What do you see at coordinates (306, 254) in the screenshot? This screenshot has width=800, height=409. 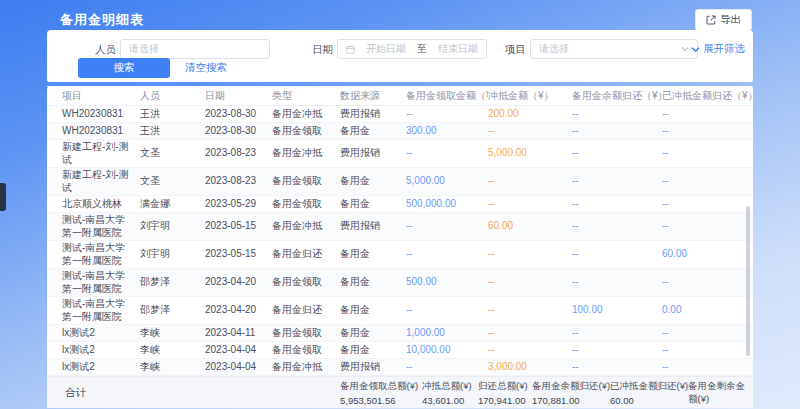 I see `table-cell: 备用金归还` at bounding box center [306, 254].